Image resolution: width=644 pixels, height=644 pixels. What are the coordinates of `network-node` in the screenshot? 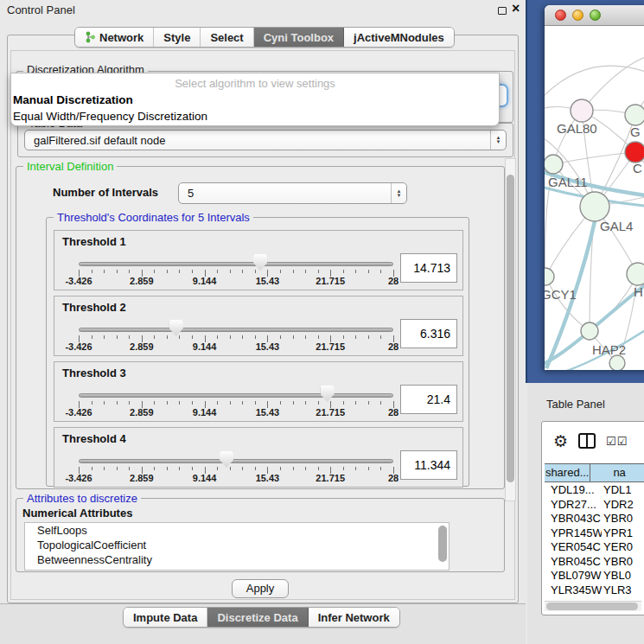 It's located at (617, 363).